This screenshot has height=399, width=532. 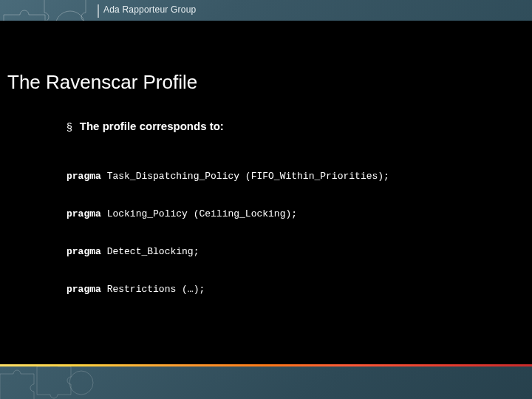 I want to click on code-rest: Detect_Blocking;, so click(x=154, y=251).